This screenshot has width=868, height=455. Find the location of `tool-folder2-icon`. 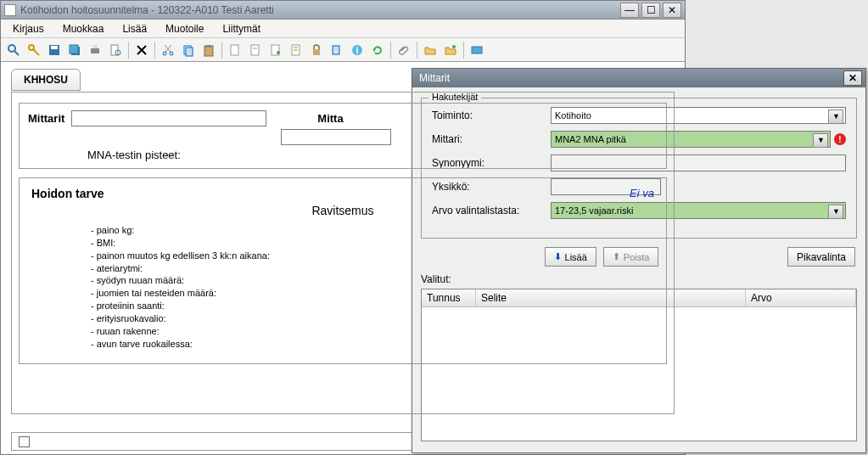

tool-folder2-icon is located at coordinates (451, 50).